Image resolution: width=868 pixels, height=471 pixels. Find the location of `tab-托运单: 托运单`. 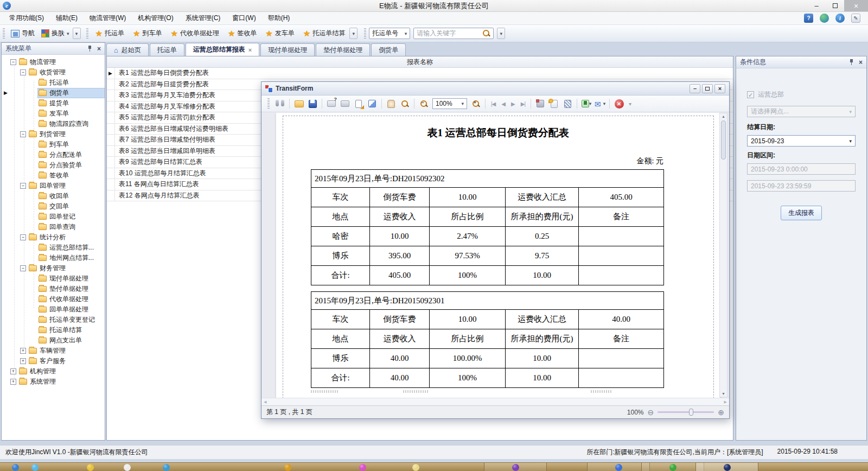

tab-托运单: 托运单 is located at coordinates (167, 50).